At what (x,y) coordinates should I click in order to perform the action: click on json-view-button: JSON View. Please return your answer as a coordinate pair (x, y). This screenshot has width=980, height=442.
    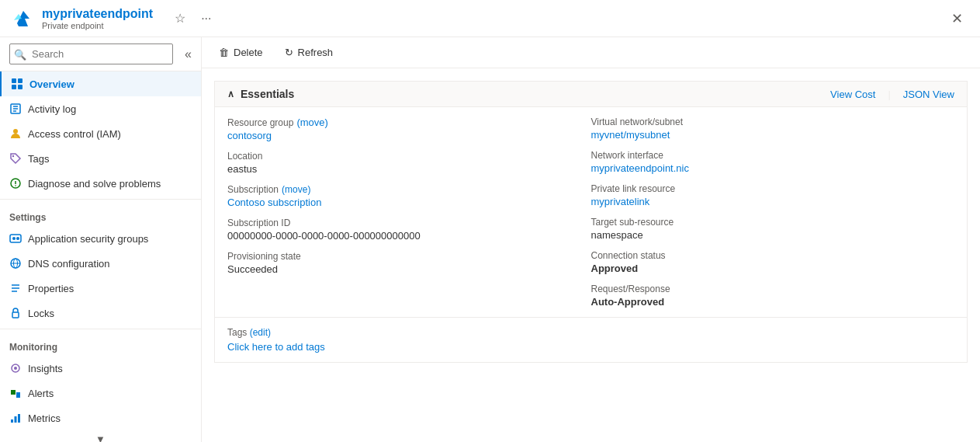
    Looking at the image, I should click on (929, 95).